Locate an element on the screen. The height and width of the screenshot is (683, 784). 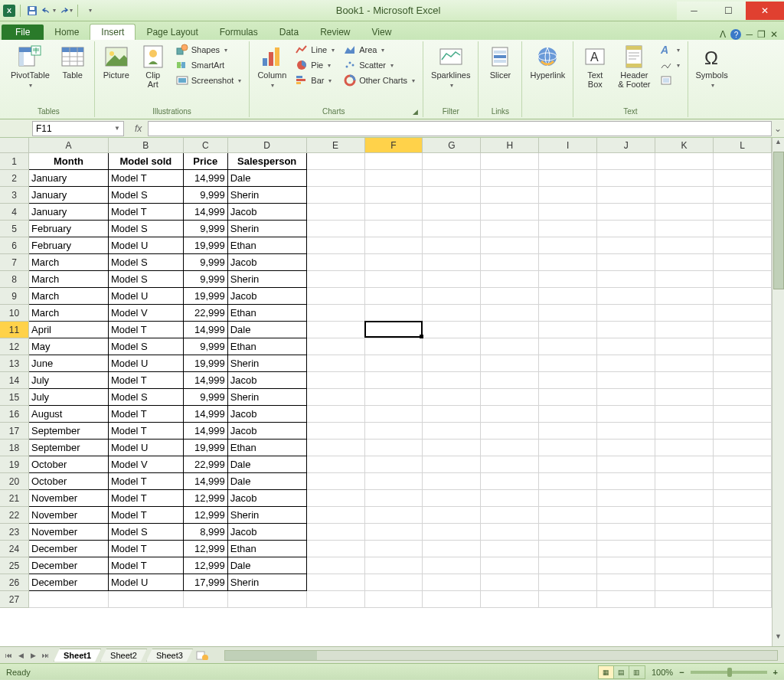
zoom-slider is located at coordinates (729, 672).